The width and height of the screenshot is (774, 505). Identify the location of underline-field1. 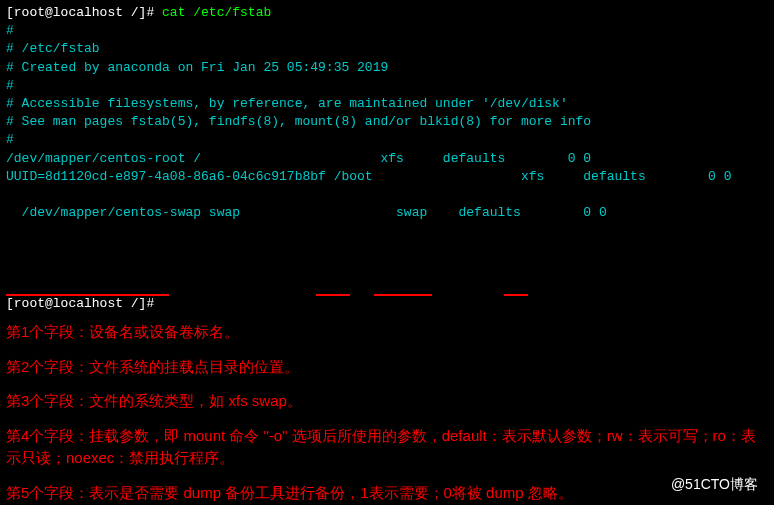
(88, 295).